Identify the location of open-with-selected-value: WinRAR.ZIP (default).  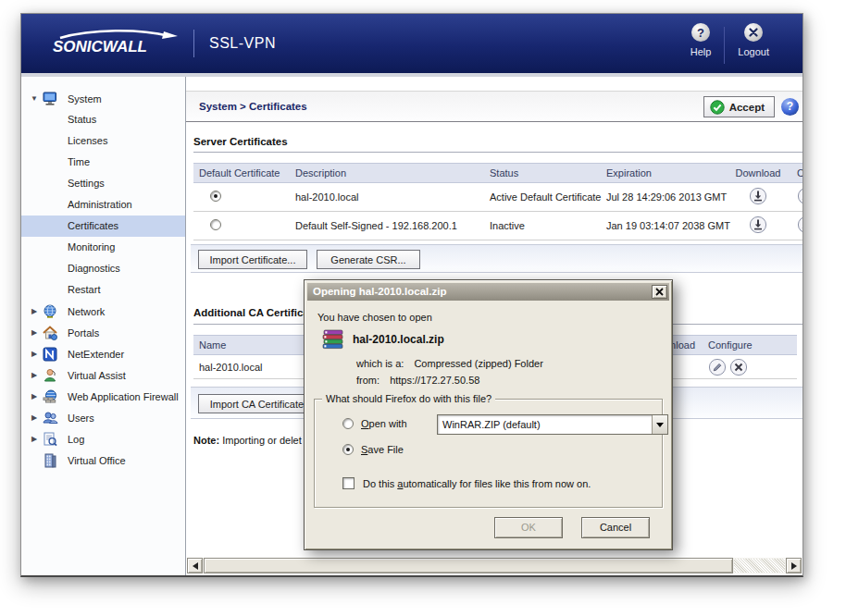
(544, 425).